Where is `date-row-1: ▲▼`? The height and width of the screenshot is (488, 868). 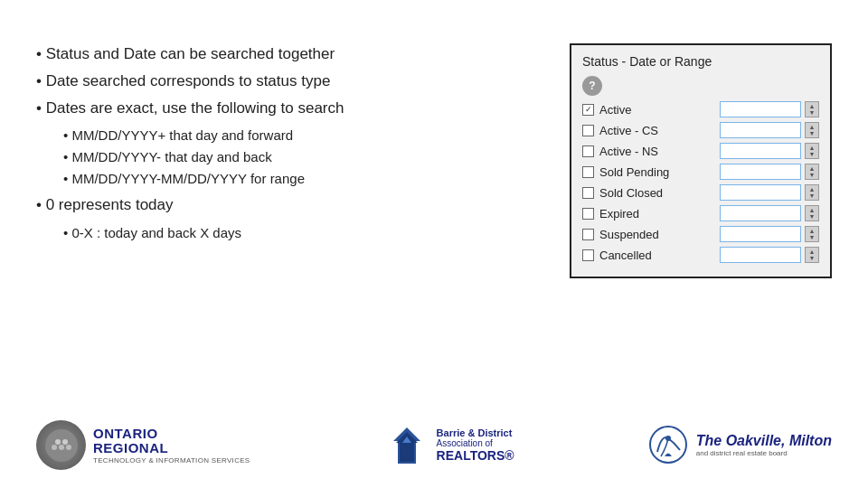
date-row-1: ▲▼ is located at coordinates (769, 130).